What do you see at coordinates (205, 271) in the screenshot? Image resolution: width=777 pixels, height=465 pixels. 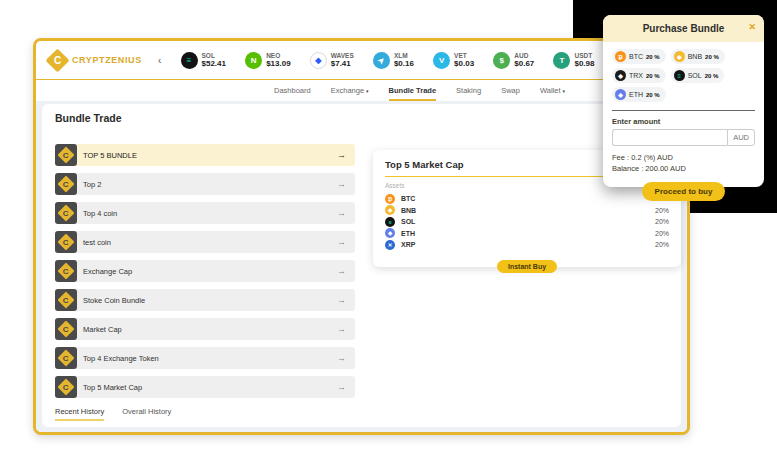 I see `bundle-item-exchange-cap: C Exchange Cap→` at bounding box center [205, 271].